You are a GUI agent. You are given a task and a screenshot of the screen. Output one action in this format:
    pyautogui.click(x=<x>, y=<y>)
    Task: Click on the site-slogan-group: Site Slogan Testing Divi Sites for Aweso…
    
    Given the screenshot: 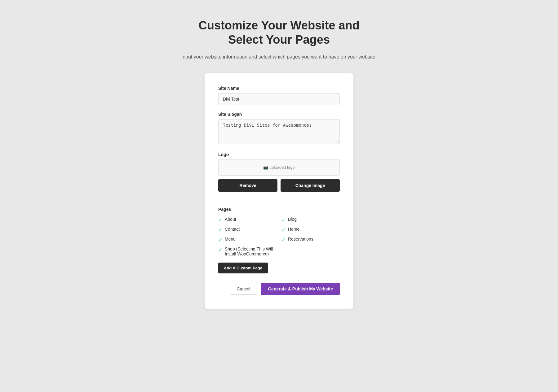 What is the action you would take?
    pyautogui.click(x=279, y=128)
    